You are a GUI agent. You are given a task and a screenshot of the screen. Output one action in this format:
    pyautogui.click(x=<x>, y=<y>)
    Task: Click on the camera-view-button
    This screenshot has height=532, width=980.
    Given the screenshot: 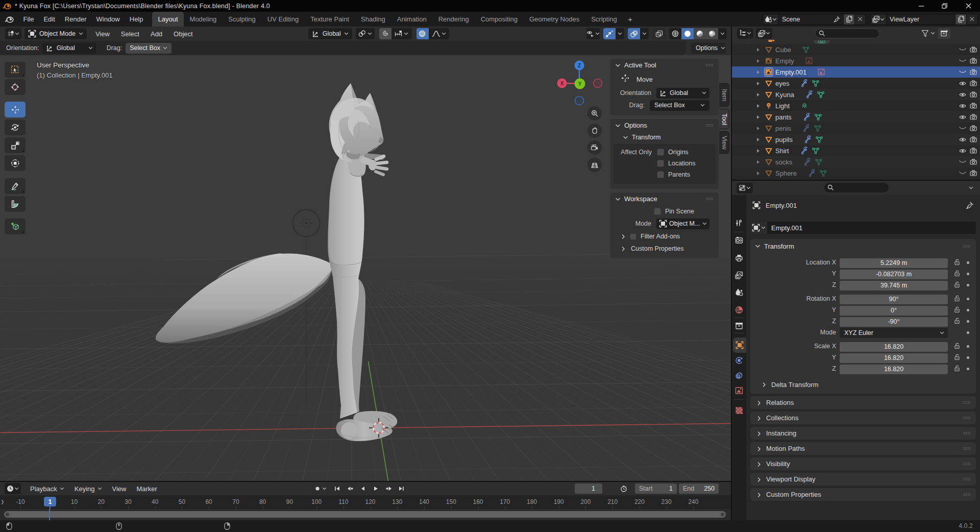 What is the action you would take?
    pyautogui.click(x=595, y=148)
    